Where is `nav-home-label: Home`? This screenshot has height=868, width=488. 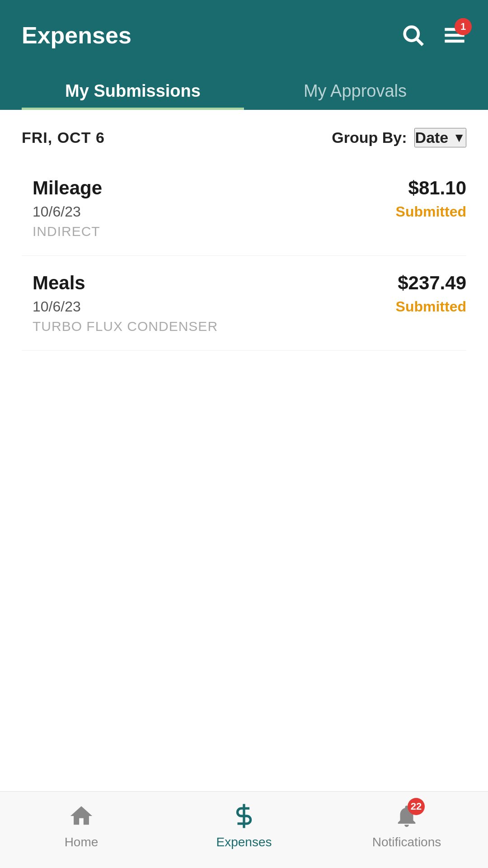 nav-home-label: Home is located at coordinates (81, 842).